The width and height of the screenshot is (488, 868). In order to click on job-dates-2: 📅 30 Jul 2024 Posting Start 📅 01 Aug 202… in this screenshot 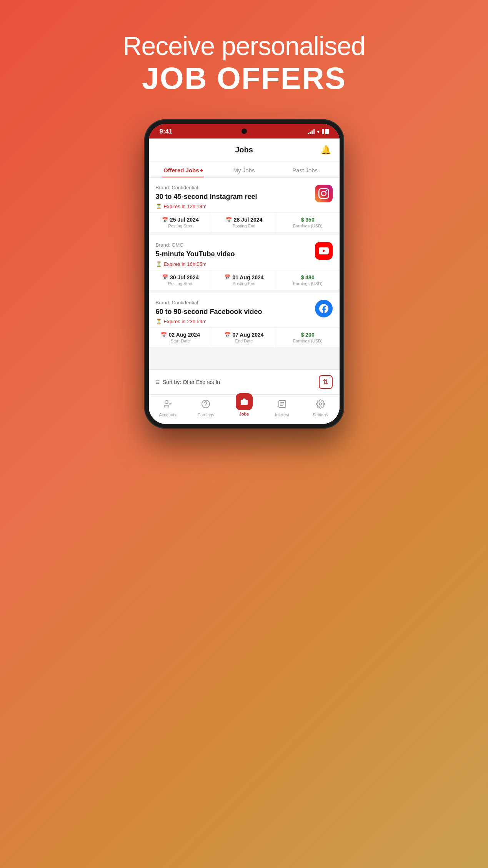, I will do `click(244, 280)`.